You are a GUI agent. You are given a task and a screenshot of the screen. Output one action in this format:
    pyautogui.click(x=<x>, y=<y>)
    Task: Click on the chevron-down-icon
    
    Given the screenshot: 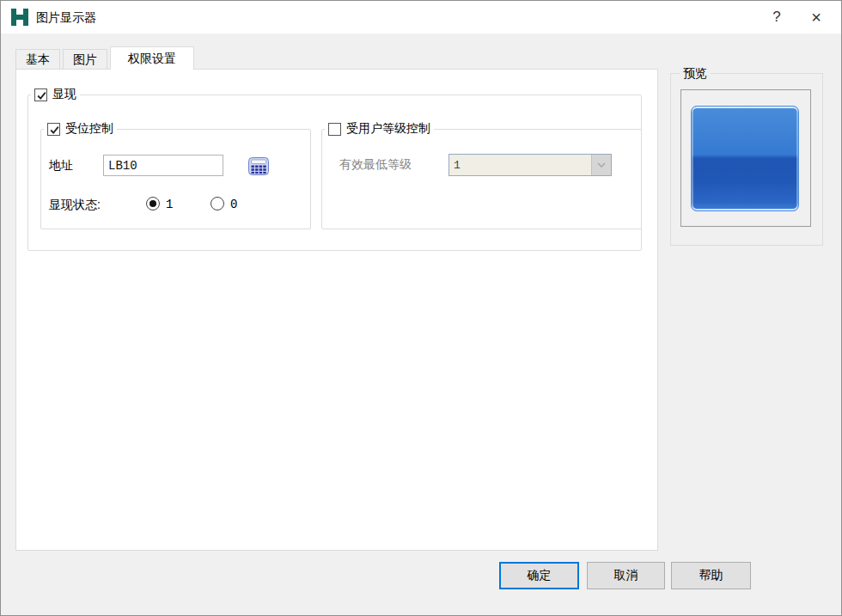 What is the action you would take?
    pyautogui.click(x=601, y=165)
    